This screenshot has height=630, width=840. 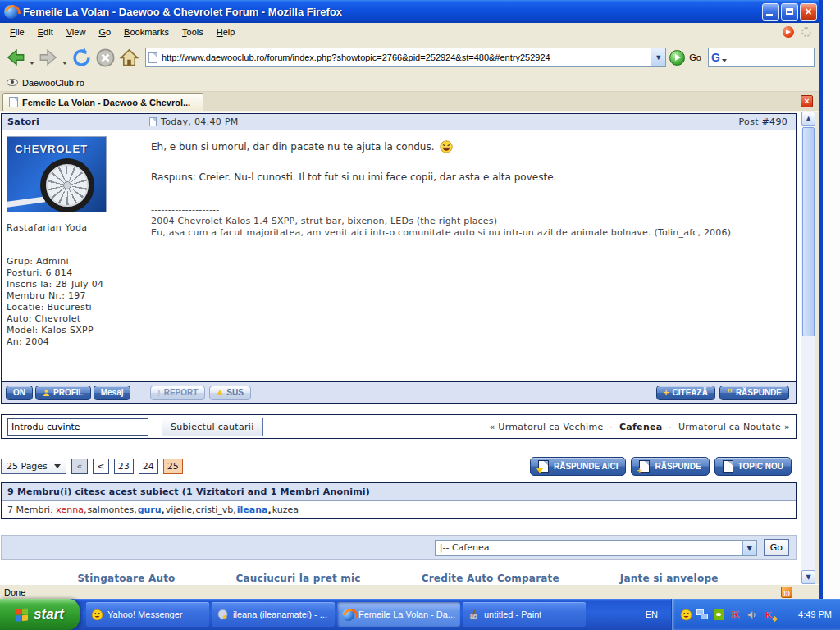 I want to click on rss-feed-icon: ))), so click(x=787, y=592).